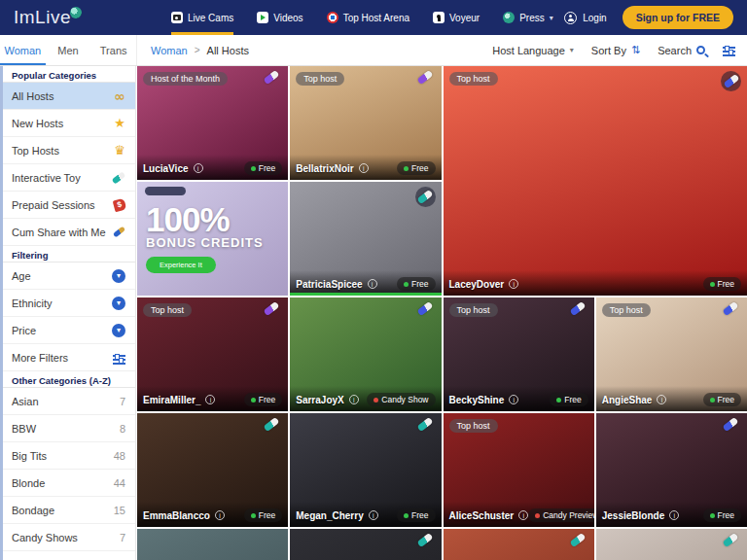  Describe the element at coordinates (519, 354) in the screenshot. I see `host-tile-beckyshine: Top hostBeckyShineiFree` at that location.